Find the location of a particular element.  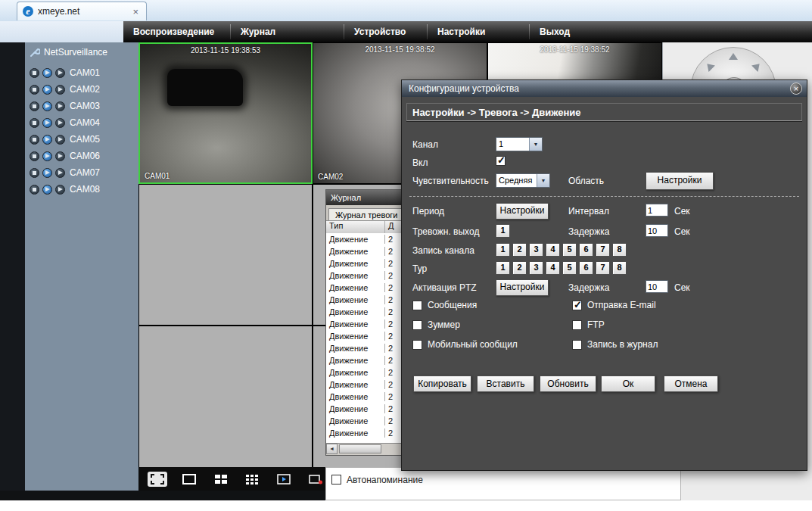

tour-button: 3 is located at coordinates (536, 268).